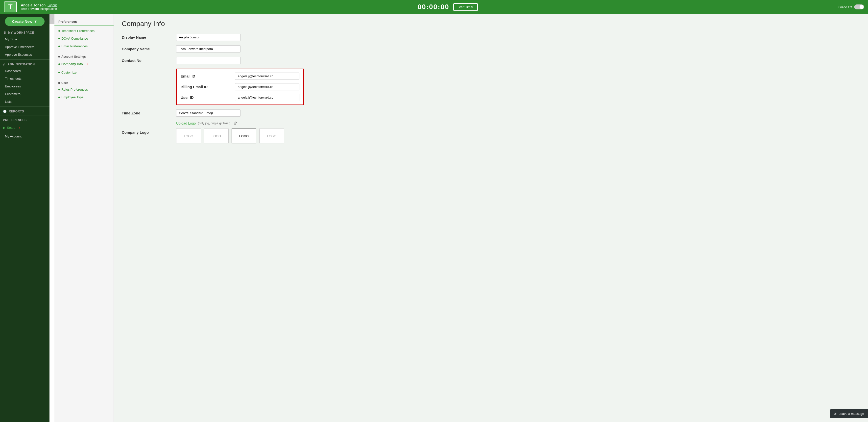 This screenshot has height=422, width=868. What do you see at coordinates (39, 7) in the screenshot?
I see `header-user-info: Angela Jonson Logout Tech Forward Incorp…` at bounding box center [39, 7].